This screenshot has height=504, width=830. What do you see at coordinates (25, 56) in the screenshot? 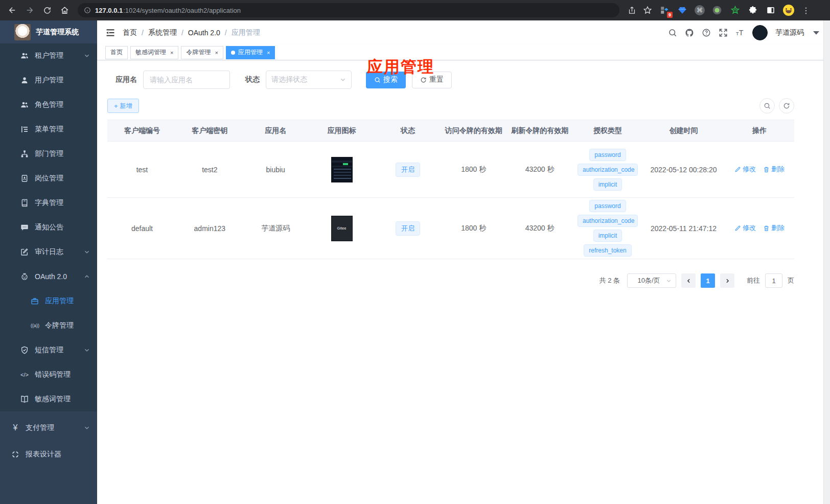
I see `users-icon` at bounding box center [25, 56].